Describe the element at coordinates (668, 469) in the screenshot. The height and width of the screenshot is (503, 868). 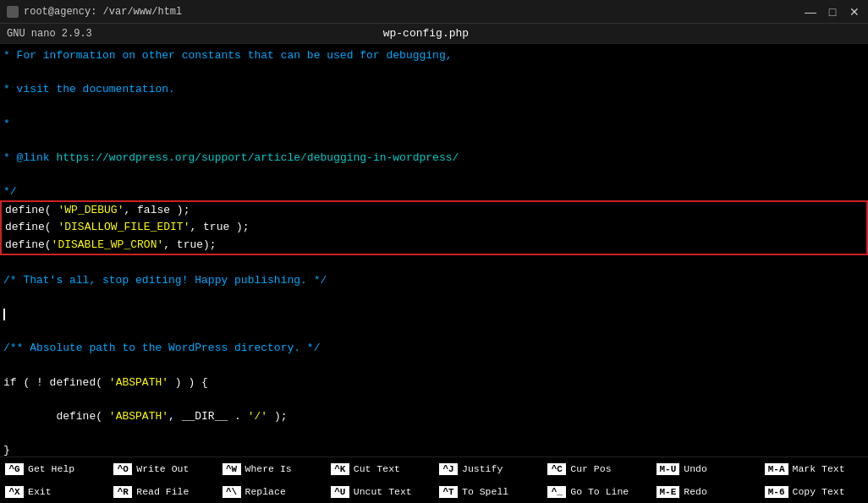
I see `shortcut-key: M-U` at that location.